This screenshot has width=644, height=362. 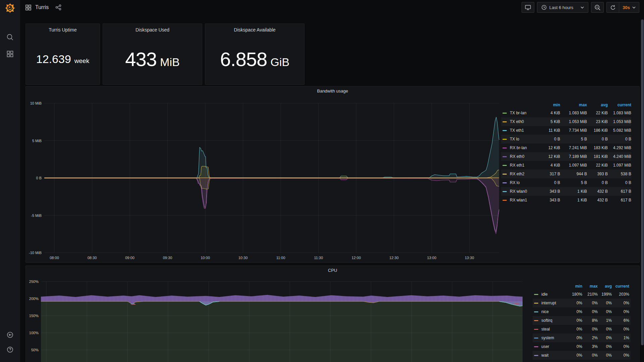 What do you see at coordinates (582, 355) in the screenshot?
I see `legend-row: wait0%0%0%0%` at bounding box center [582, 355].